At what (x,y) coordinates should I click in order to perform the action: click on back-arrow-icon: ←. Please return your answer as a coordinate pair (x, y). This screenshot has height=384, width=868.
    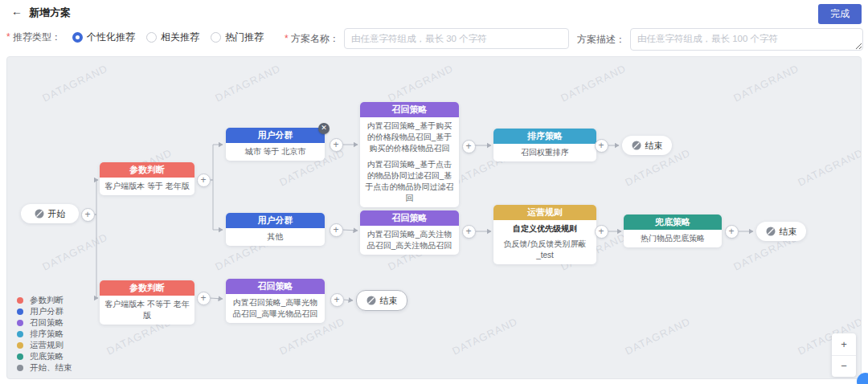
    Looking at the image, I should click on (17, 11).